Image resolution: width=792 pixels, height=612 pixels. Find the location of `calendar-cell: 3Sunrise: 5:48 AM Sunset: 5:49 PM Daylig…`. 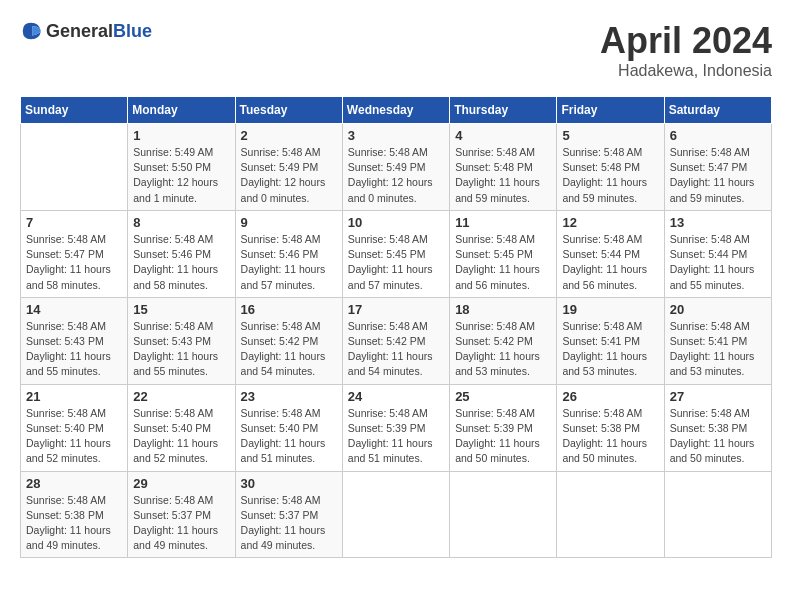

calendar-cell: 3Sunrise: 5:48 AM Sunset: 5:49 PM Daylig… is located at coordinates (396, 168).